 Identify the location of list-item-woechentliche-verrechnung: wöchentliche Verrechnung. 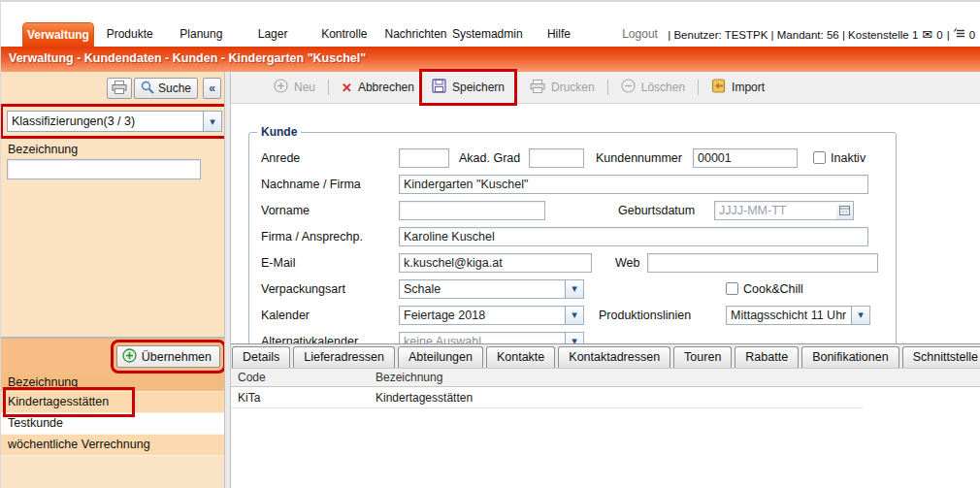
(113, 445).